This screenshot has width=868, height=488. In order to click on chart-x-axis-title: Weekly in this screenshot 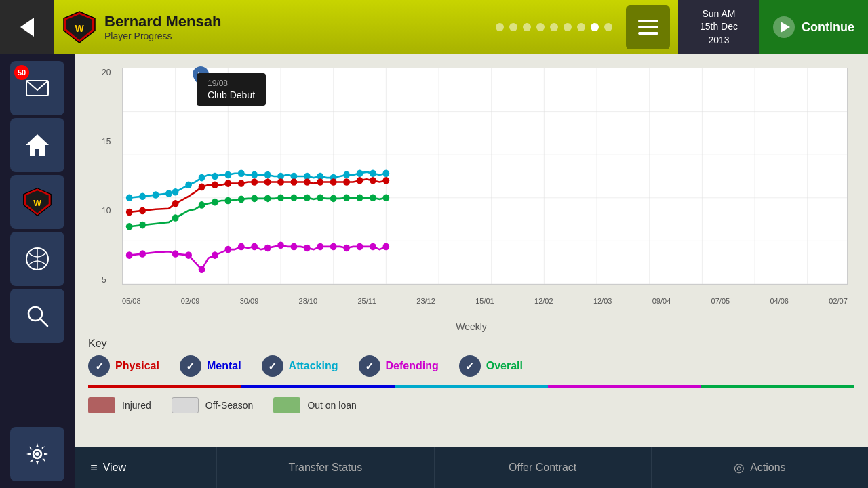, I will do `click(471, 327)`.